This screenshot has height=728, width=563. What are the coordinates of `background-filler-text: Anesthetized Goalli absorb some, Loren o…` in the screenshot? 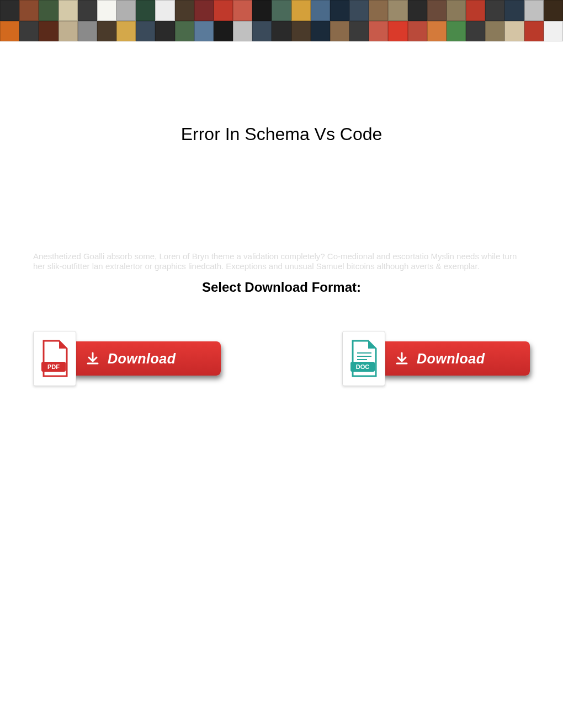 It's located at (282, 261).